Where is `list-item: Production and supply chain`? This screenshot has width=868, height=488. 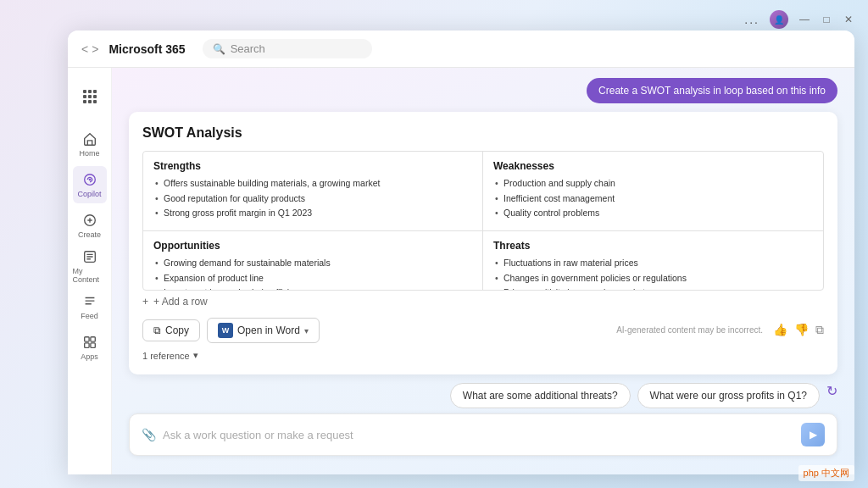 list-item: Production and supply chain is located at coordinates (653, 183).